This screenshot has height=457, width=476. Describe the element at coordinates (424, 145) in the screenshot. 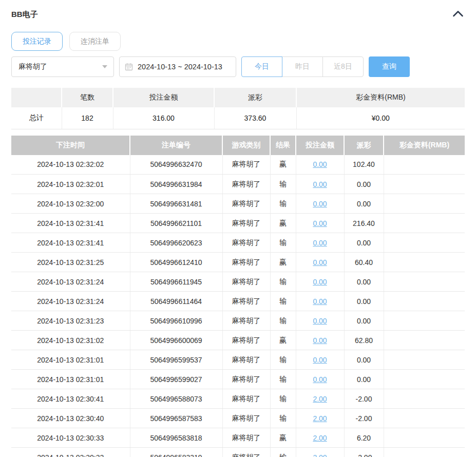

I see `header-bonus: 彩金资料(RMB)` at that location.